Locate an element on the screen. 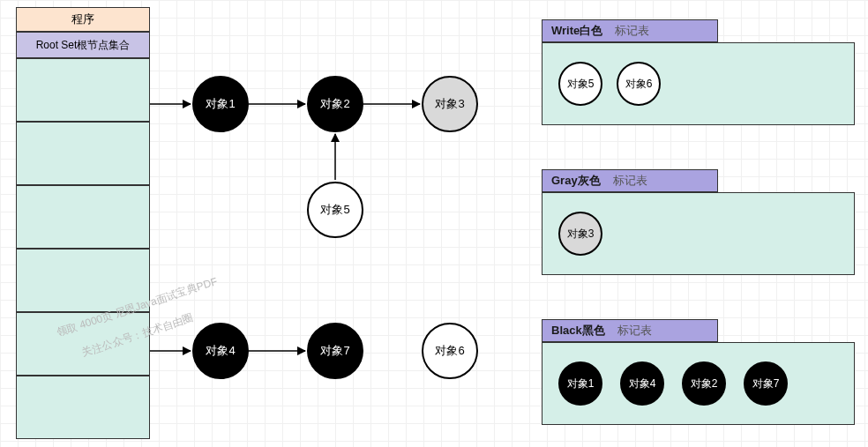 The image size is (868, 447). node-label: 对象2 is located at coordinates (335, 104).